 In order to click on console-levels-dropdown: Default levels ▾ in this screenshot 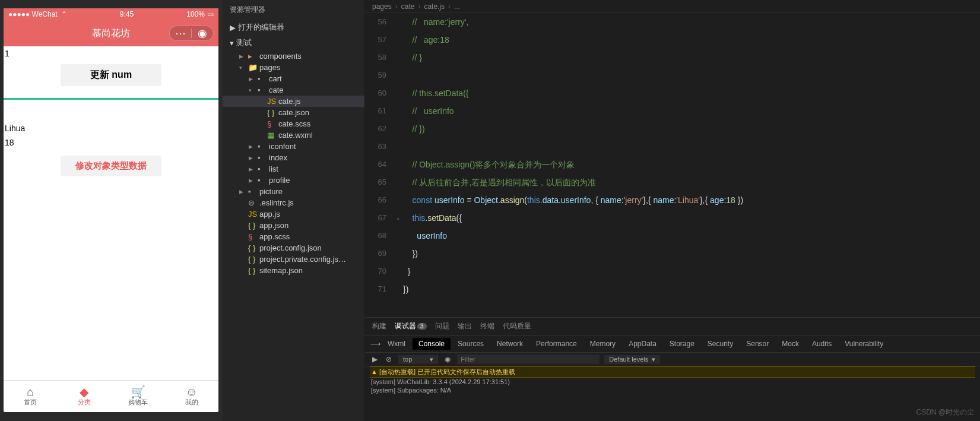, I will do `click(632, 360)`.